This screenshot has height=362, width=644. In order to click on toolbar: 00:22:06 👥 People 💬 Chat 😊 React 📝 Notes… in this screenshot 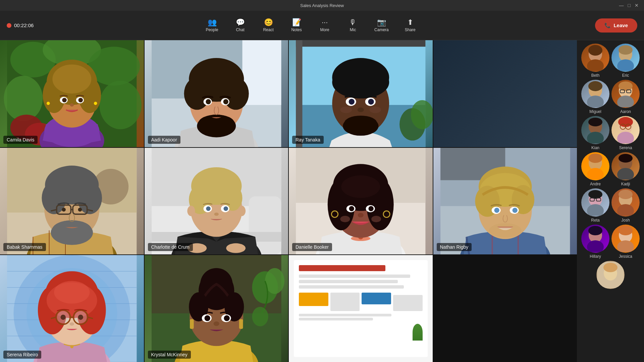, I will do `click(322, 25)`.